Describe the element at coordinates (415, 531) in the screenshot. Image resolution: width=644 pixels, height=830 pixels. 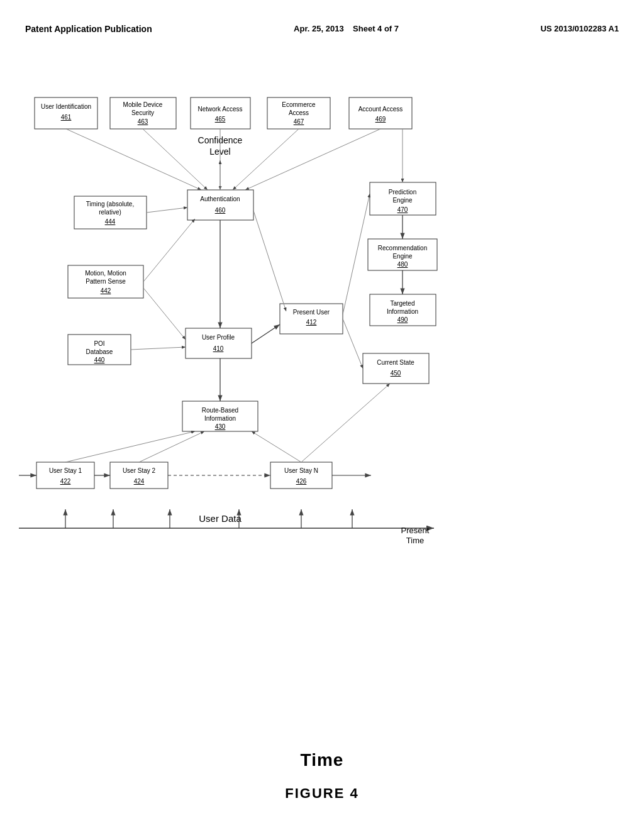
I see `svg-text: Present` at that location.